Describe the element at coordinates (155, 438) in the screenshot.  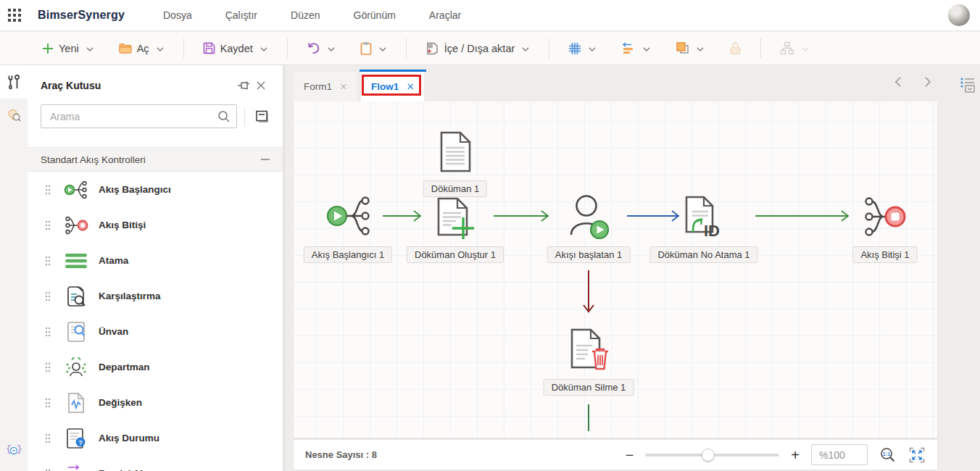
I see `toolbox-item-akis-durumu: ? Akış Durumu` at that location.